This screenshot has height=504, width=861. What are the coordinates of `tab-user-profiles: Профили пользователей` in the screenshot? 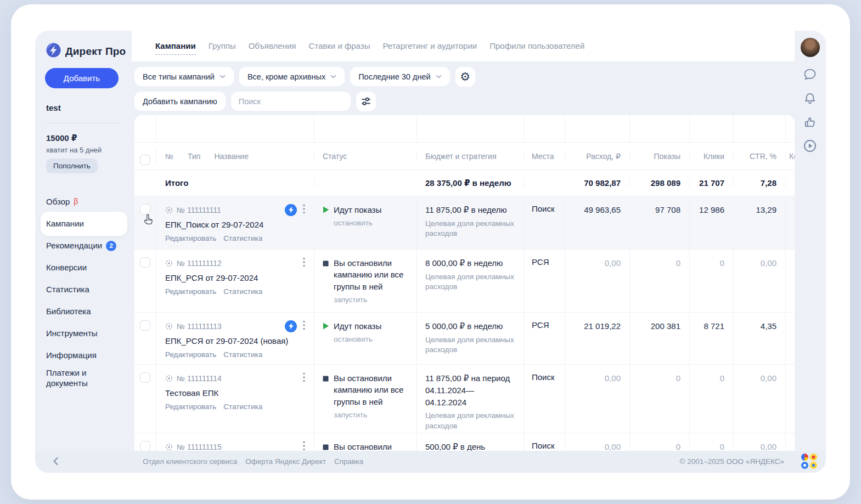 It's located at (537, 48).